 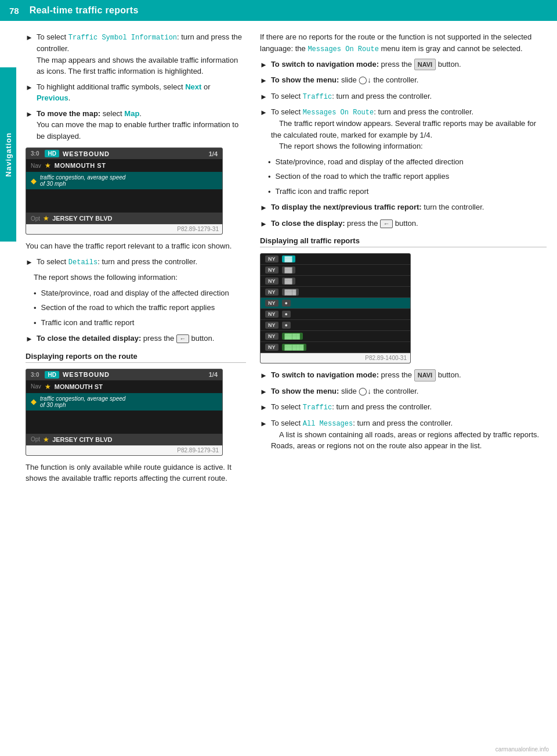 What do you see at coordinates (305, 391) in the screenshot?
I see `show-menu-bold-2: To show the menu:` at bounding box center [305, 391].